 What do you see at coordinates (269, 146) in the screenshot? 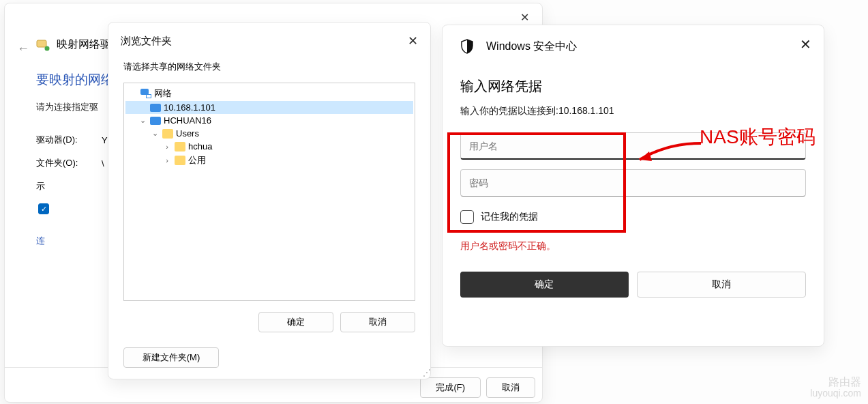
I see `tree-user1-node: ›hchua` at bounding box center [269, 146].